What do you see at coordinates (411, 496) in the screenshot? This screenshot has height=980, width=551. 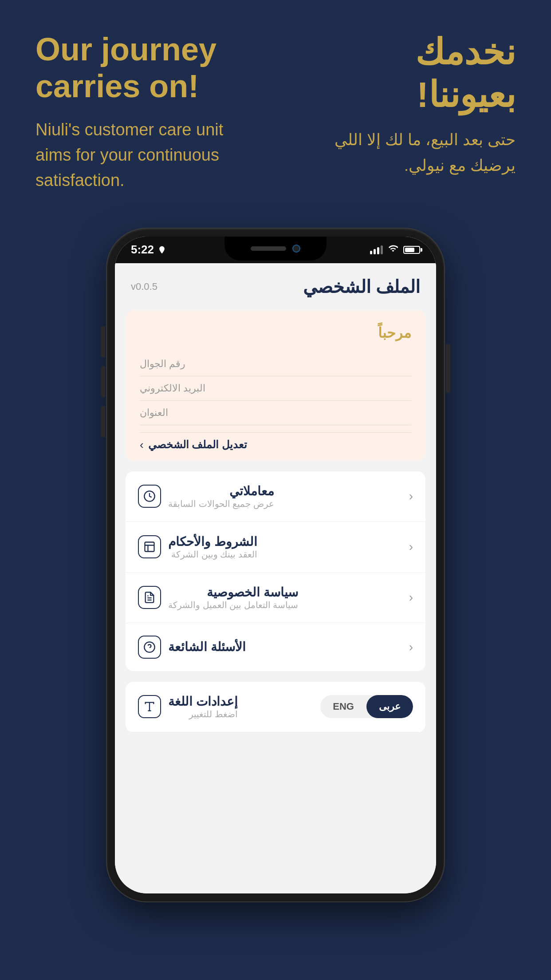 I see `menu-chevron-icon-0: ‹` at bounding box center [411, 496].